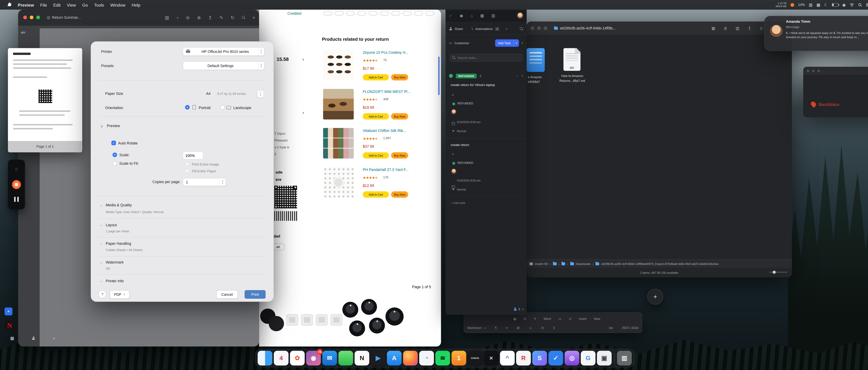 Image resolution: width=868 pixels, height=370 pixels. Describe the element at coordinates (462, 43) in the screenshot. I see `customize-label: Customize` at that location.